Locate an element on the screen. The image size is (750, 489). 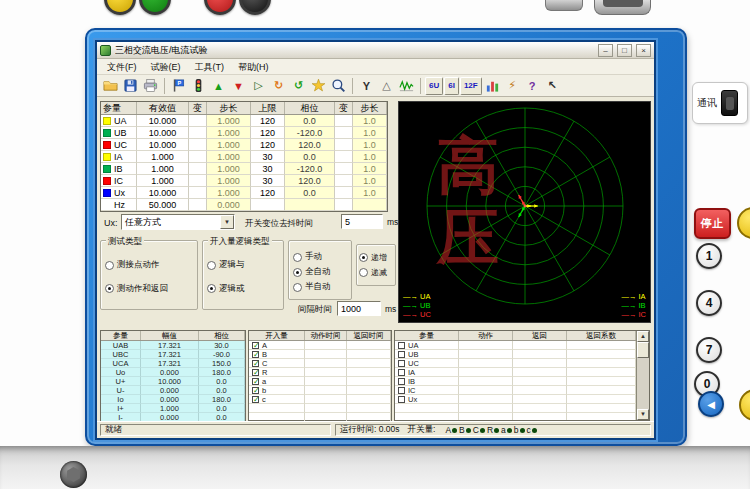
radio-option: 半自动 is located at coordinates (320, 287).